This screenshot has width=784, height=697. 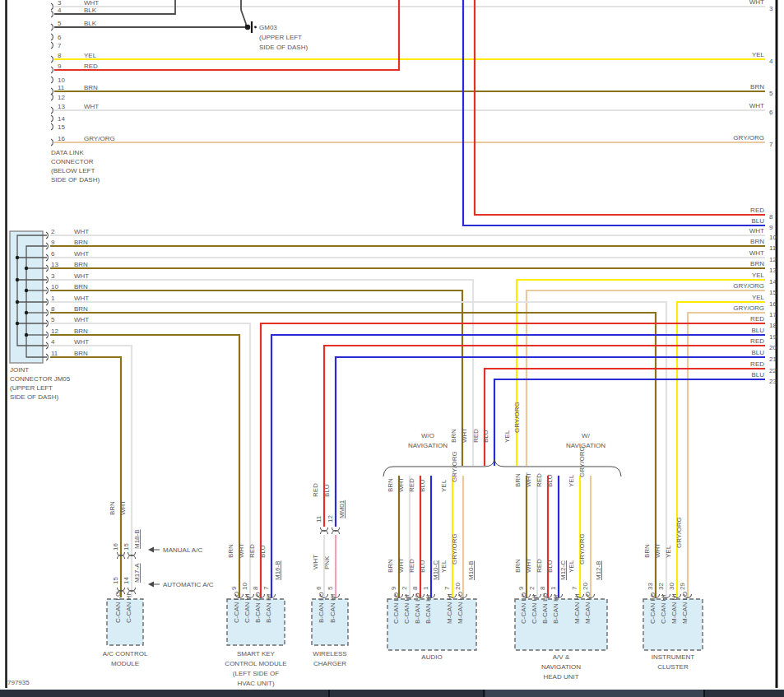 What do you see at coordinates (684, 607) in the screenshot?
I see `diagram-label: M-CAN LO` at bounding box center [684, 607].